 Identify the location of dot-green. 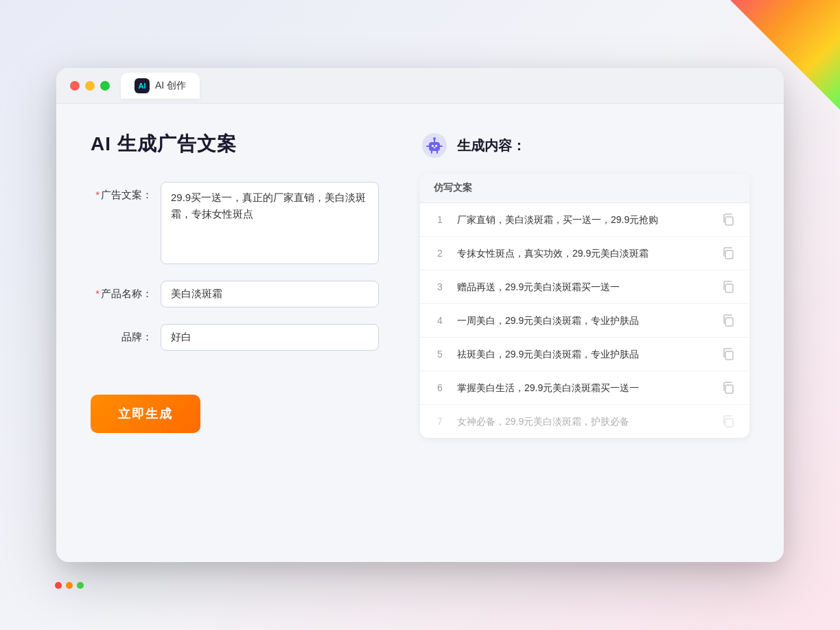
(80, 585).